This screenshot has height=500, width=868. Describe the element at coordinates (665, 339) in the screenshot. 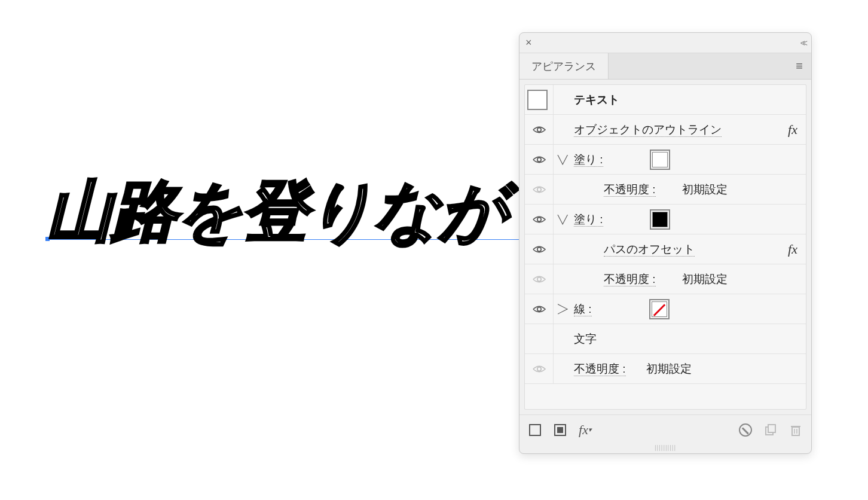

I see `row-character: 文字` at that location.